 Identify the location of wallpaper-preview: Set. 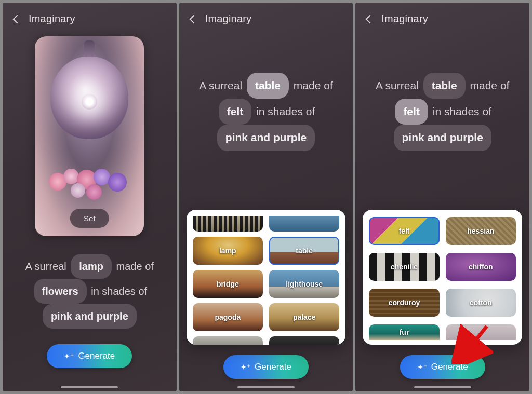
(89, 136).